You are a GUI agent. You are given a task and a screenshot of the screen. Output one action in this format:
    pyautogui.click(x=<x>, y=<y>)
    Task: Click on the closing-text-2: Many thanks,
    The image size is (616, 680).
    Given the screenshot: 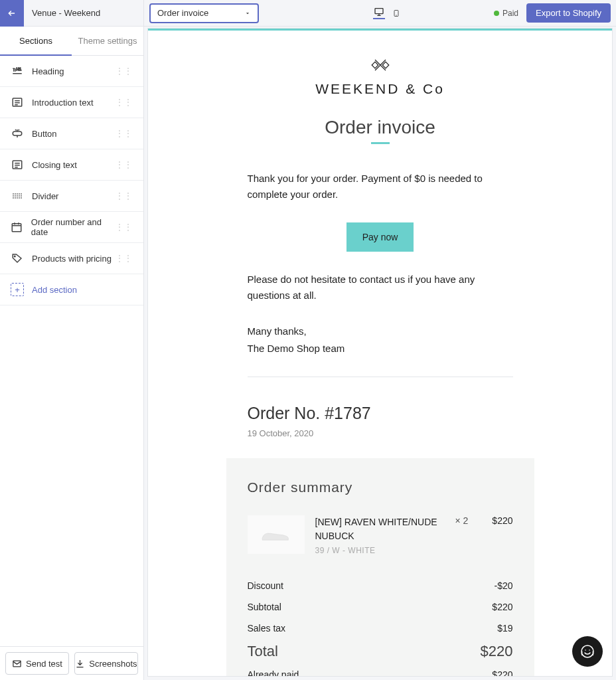 What is the action you would take?
    pyautogui.click(x=380, y=331)
    